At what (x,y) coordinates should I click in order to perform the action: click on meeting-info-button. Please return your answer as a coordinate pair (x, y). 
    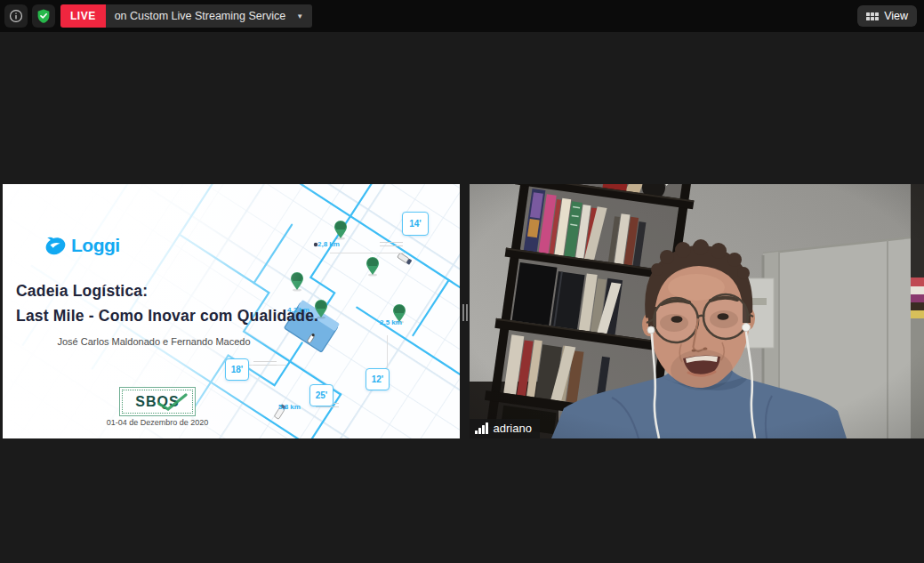
    Looking at the image, I should click on (16, 16).